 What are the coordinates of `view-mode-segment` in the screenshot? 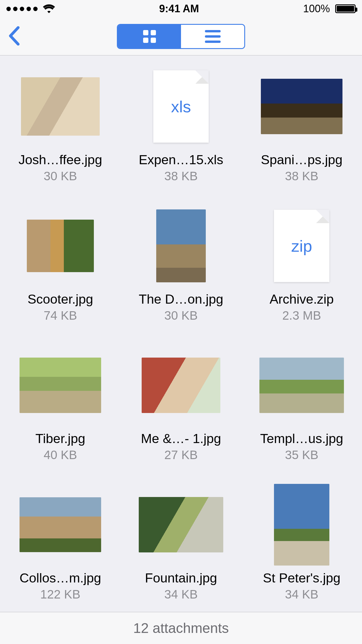 It's located at (181, 36).